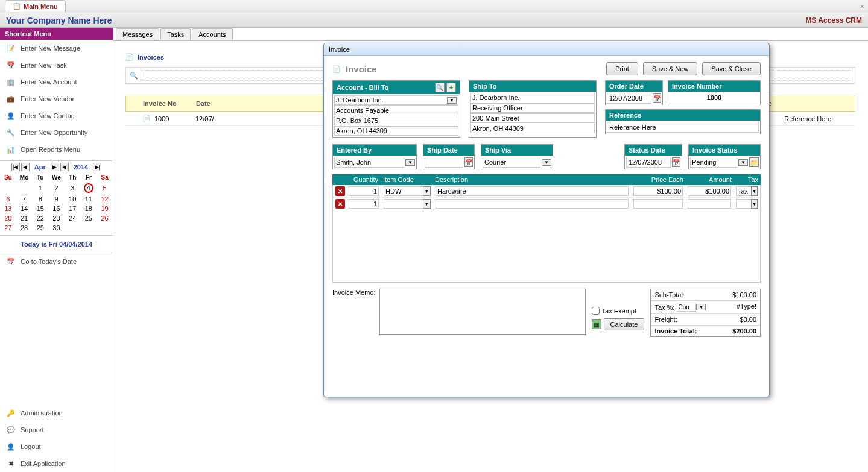 This screenshot has height=472, width=868. Describe the element at coordinates (105, 199) in the screenshot. I see `calendar-day: 12` at that location.